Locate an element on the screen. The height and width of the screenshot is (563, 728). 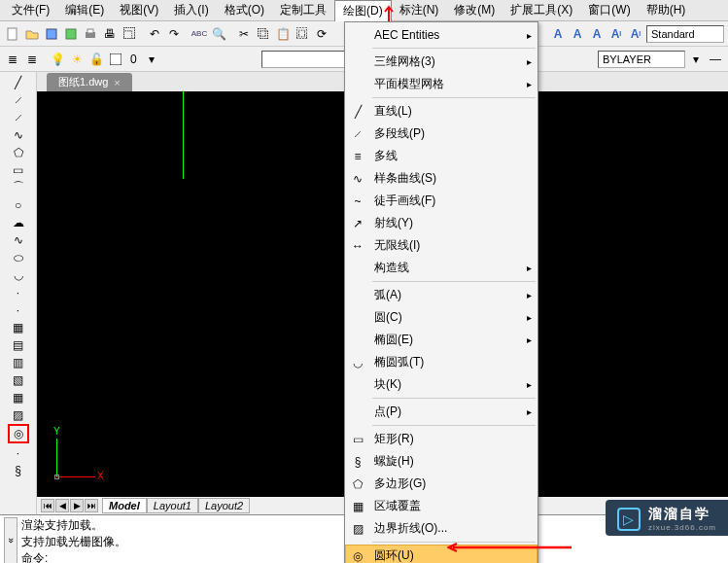
menu-edit: 编辑(E) is located at coordinates (85, 10).